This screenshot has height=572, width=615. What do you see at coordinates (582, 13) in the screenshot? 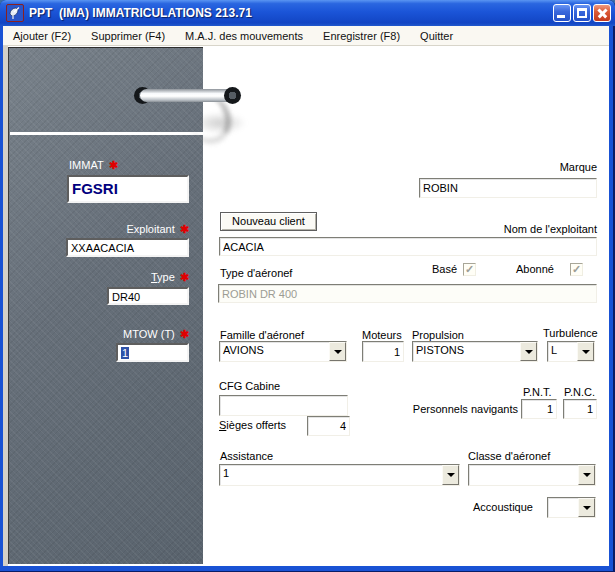
I see `maximize-button` at bounding box center [582, 13].